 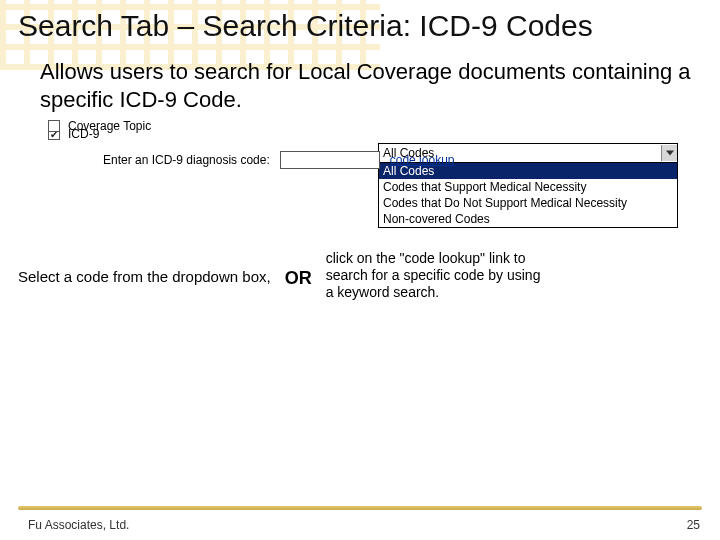 What do you see at coordinates (360, 508) in the screenshot?
I see `footer-rule` at bounding box center [360, 508].